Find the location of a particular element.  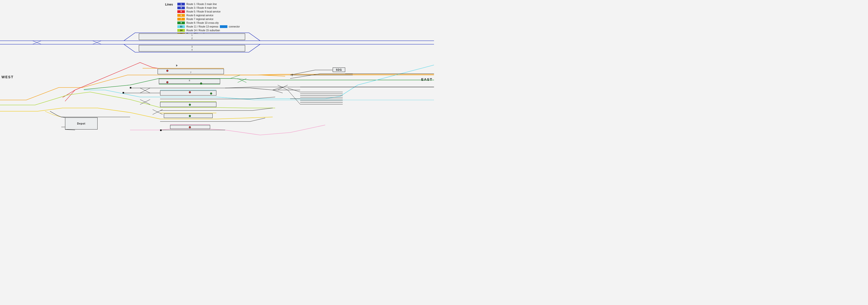

platform-island-d is located at coordinates (188, 104).